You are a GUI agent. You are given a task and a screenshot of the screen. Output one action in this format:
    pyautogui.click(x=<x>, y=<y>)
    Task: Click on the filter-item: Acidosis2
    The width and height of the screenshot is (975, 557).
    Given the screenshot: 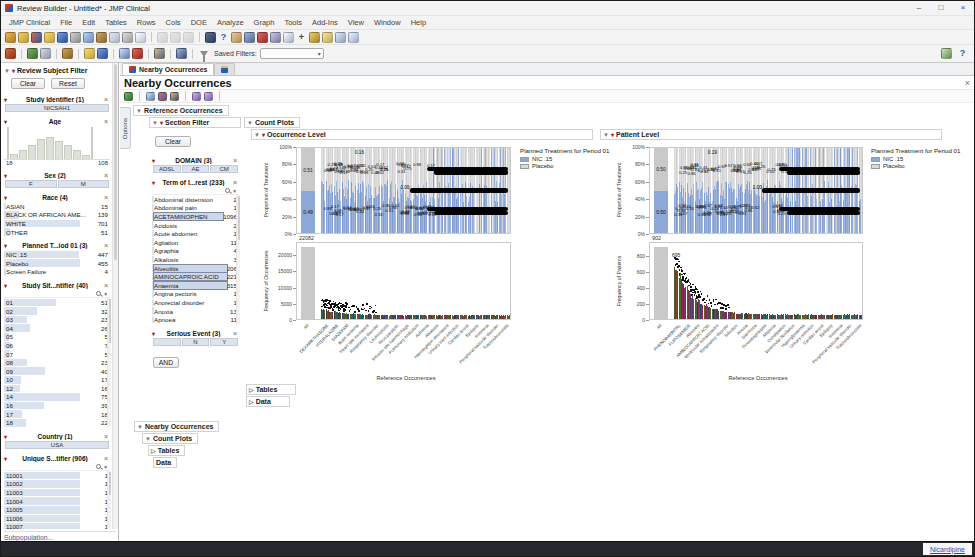 What is the action you would take?
    pyautogui.click(x=196, y=226)
    